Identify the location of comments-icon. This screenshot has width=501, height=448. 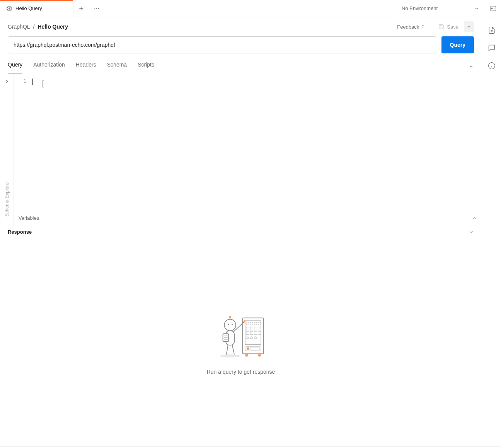
(492, 48).